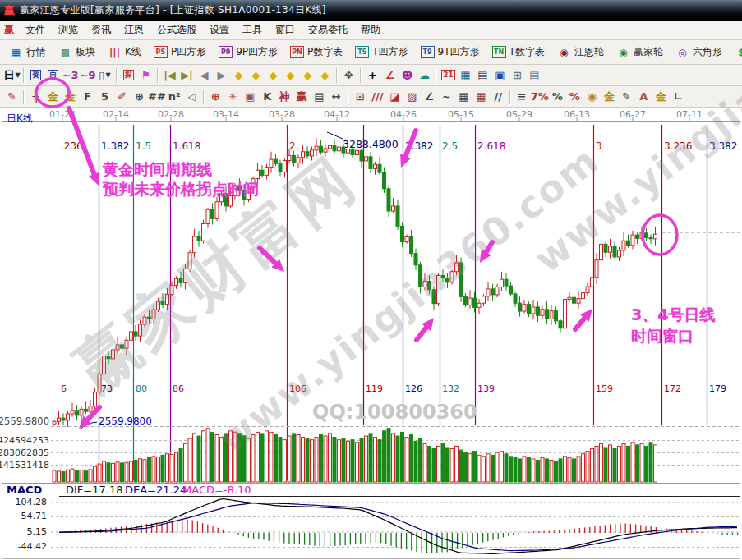 This screenshot has height=560, width=742. Describe the element at coordinates (592, 97) in the screenshot. I see `gold-circle-icon: ◉` at that location.